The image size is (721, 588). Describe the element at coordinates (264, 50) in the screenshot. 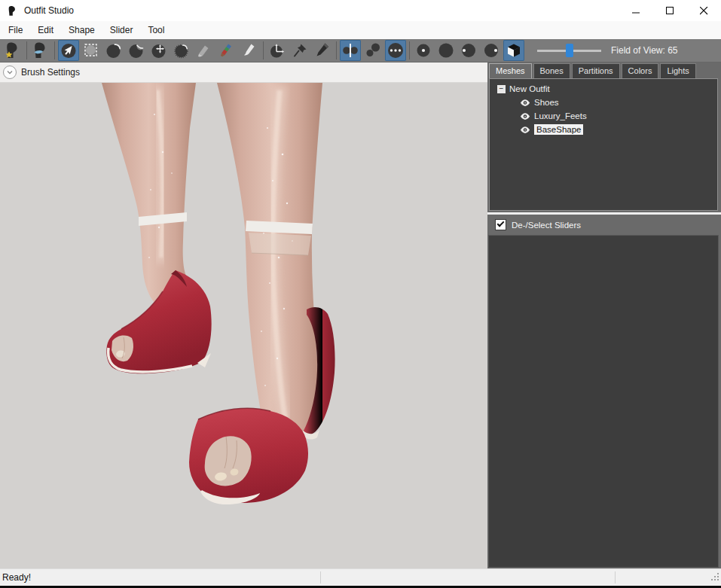

I see `toolbar-buttons` at that location.